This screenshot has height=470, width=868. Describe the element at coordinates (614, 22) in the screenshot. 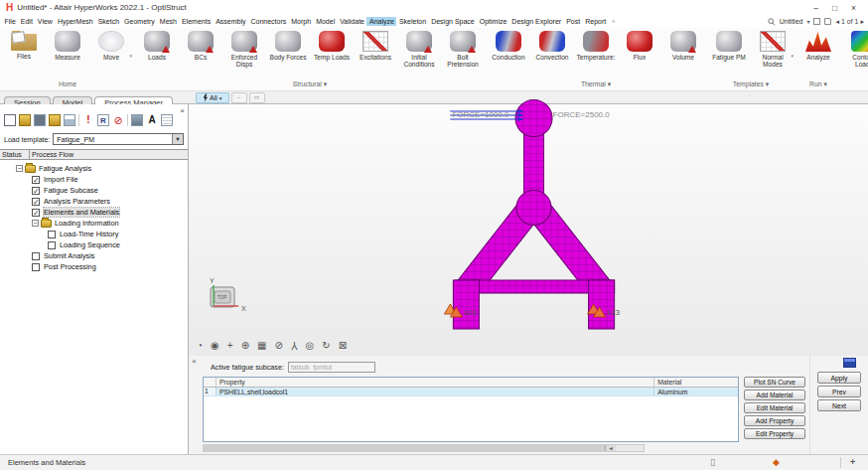

I see `menu-add-icon: +` at that location.